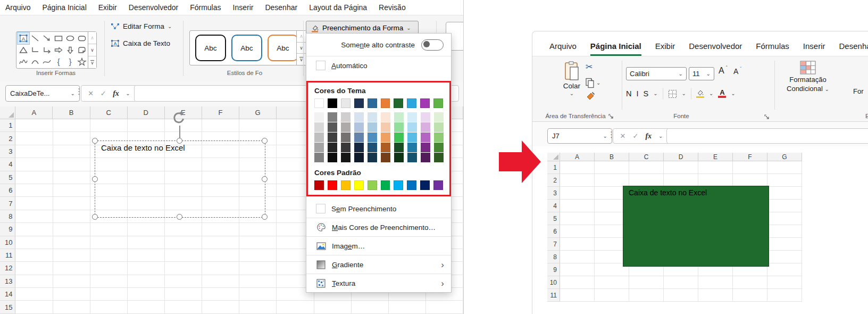  Describe the element at coordinates (379, 283) in the screenshot. I see `texture-option: Textura ›` at that location.